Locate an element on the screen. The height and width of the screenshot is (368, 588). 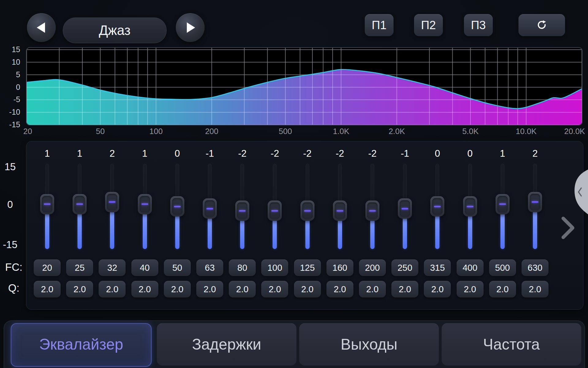
db-tick-label: 5 is located at coordinates (10, 75).